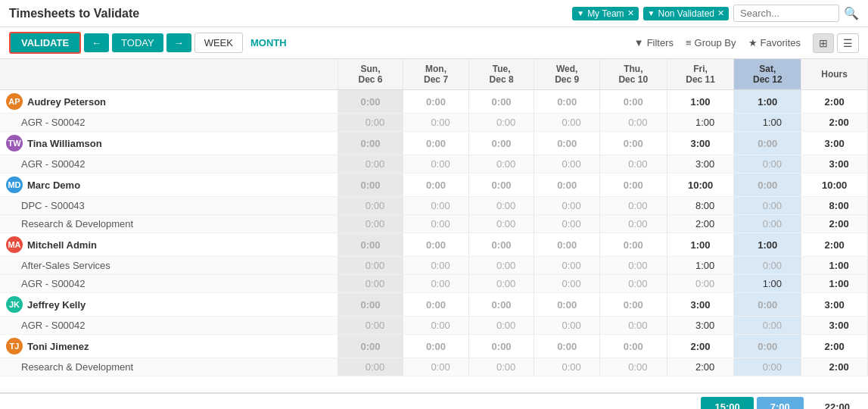  What do you see at coordinates (848, 43) in the screenshot?
I see `list-view-button: ☰` at bounding box center [848, 43].